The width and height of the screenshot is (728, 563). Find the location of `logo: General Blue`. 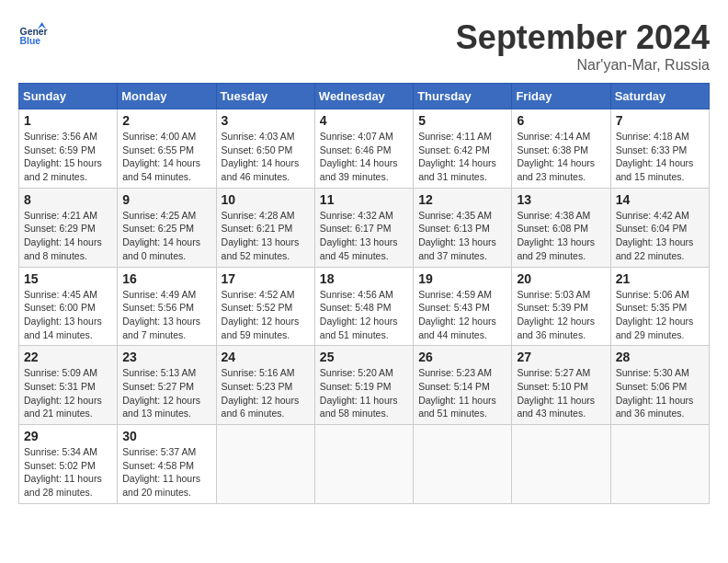

logo: General Blue is located at coordinates (33, 33).